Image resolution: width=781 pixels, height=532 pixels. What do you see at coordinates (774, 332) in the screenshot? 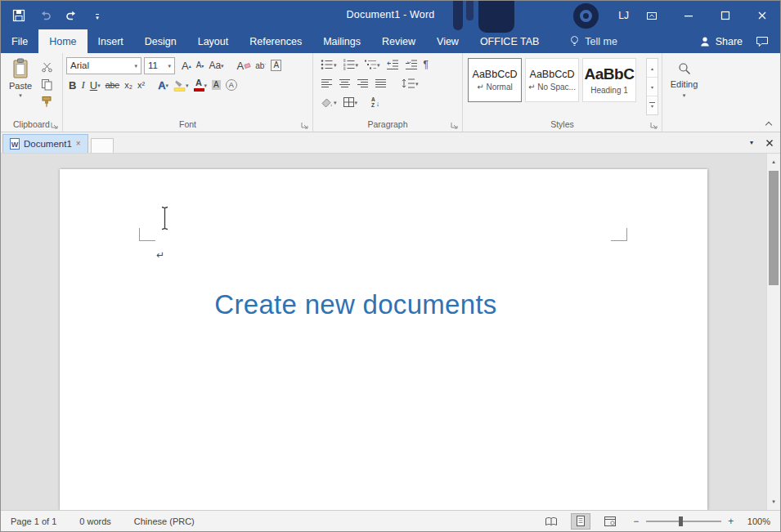
I see `vertical-scrollbar: ▴ ▾` at bounding box center [774, 332].